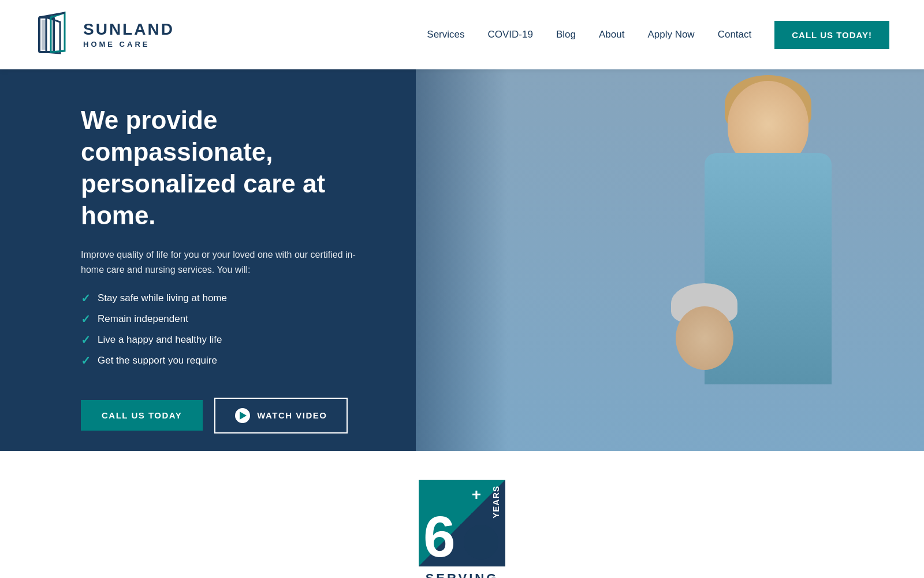 This screenshot has height=578, width=924. I want to click on nav-blog: Blog, so click(566, 35).